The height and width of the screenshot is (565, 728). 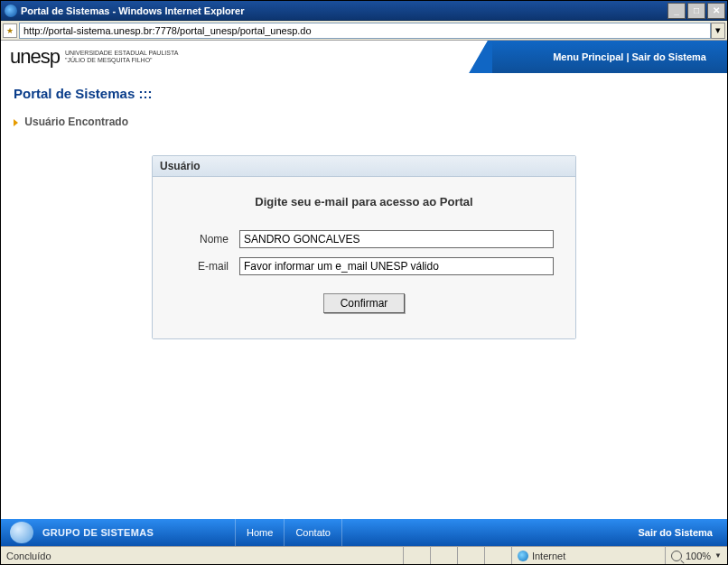 I want to click on chevron-down-icon: ▼, so click(x=718, y=556).